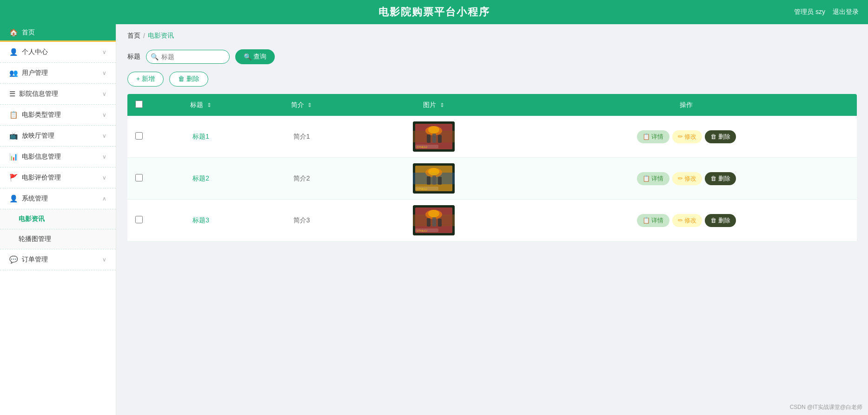  What do you see at coordinates (104, 199) in the screenshot?
I see `chevron-up-icon: ∧` at bounding box center [104, 199].